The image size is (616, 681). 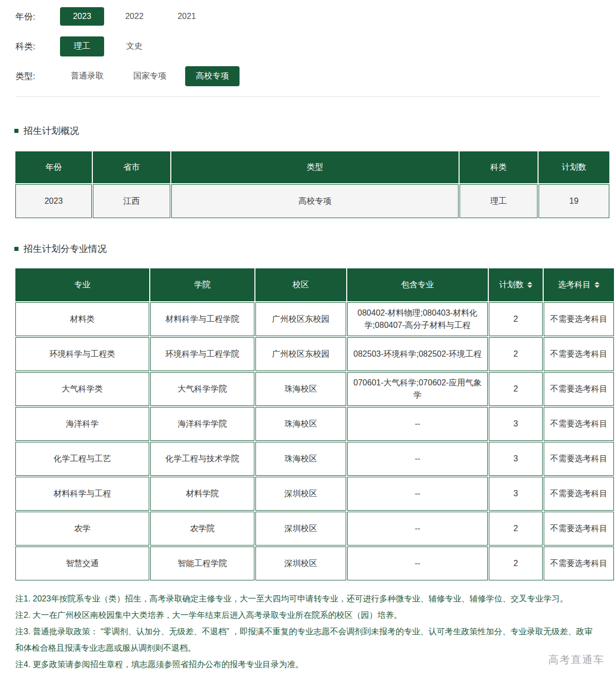 I want to click on header-cell-label: 选考科目, so click(x=574, y=284).